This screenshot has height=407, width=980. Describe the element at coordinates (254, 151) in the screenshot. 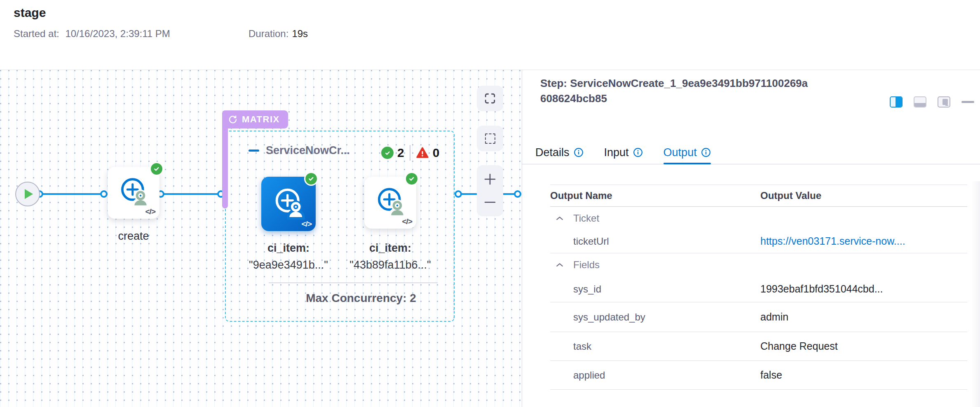

I see `matrix-collapse-button` at that location.